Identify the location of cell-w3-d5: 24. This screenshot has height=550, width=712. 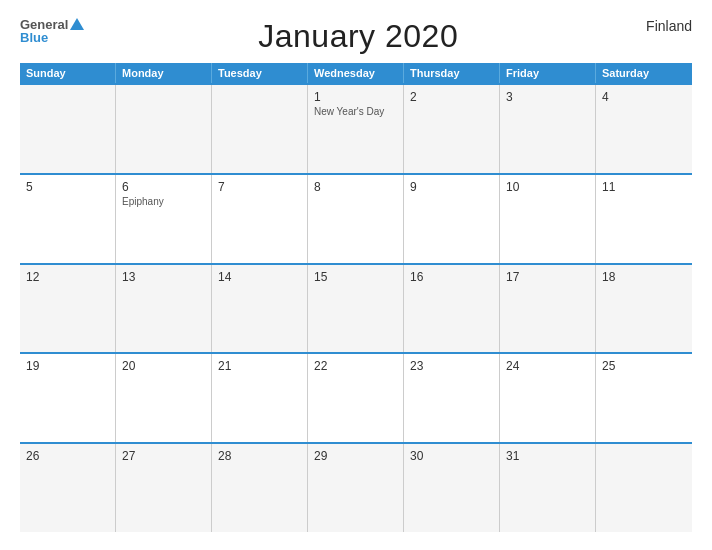
(548, 398).